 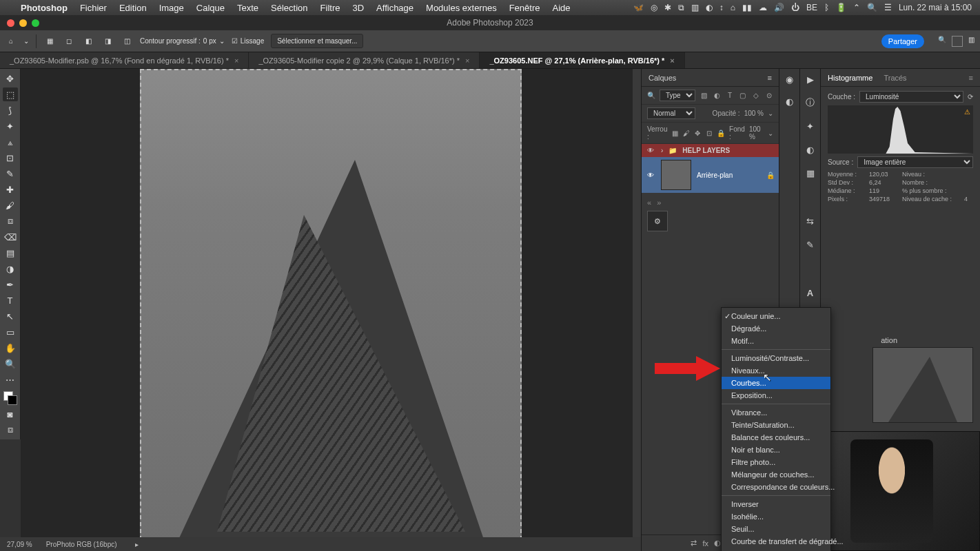 I want to click on chevron-down-icon: ⌄, so click(x=770, y=113).